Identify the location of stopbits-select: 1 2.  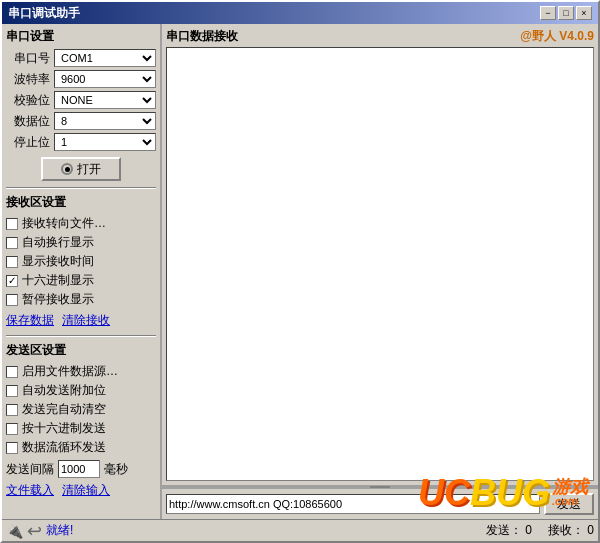
(105, 142).